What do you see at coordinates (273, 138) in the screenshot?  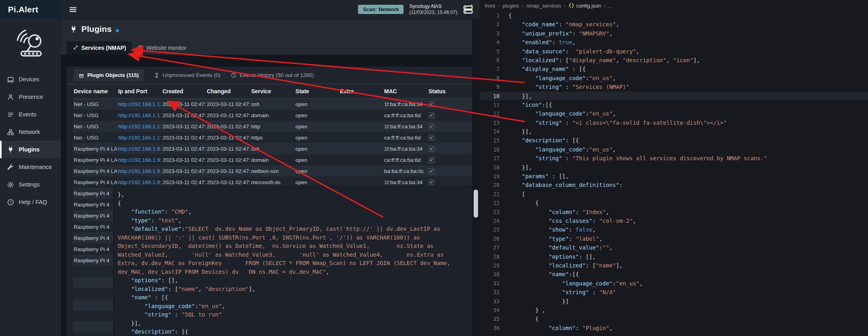 I see `table-row: Net - USGhttp://192.168.1.1:4432023-03-1…` at bounding box center [273, 138].